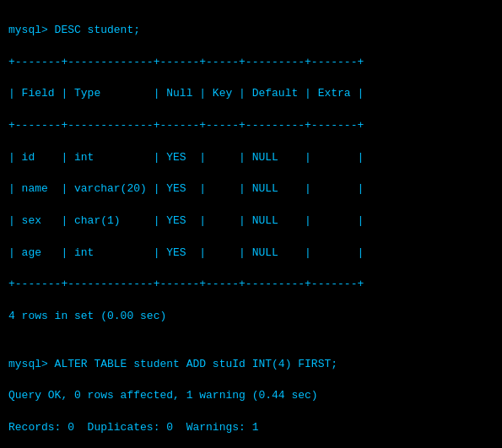 The image size is (502, 448). Describe the element at coordinates (88, 316) in the screenshot. I see `table1-rowcount: 4 rows in set (0.00 sec)` at that location.